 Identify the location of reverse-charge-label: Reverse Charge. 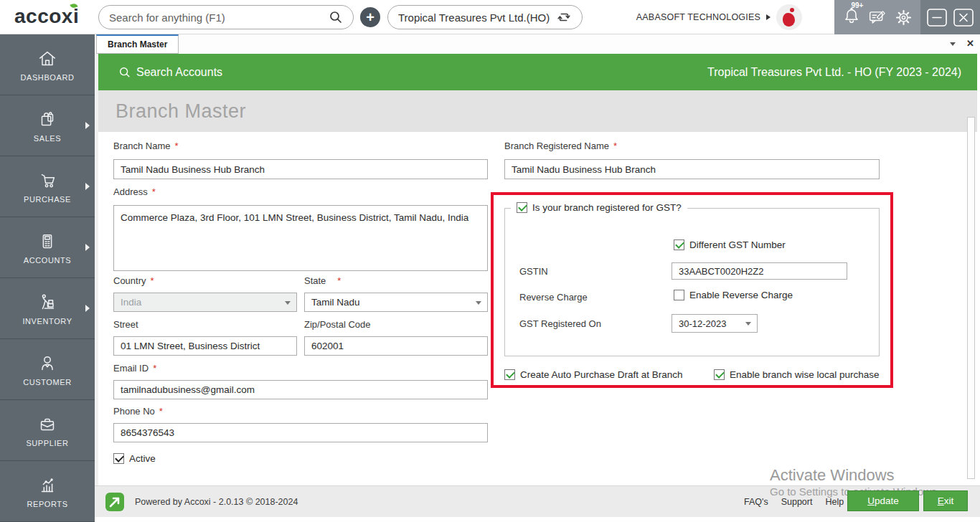
(554, 297).